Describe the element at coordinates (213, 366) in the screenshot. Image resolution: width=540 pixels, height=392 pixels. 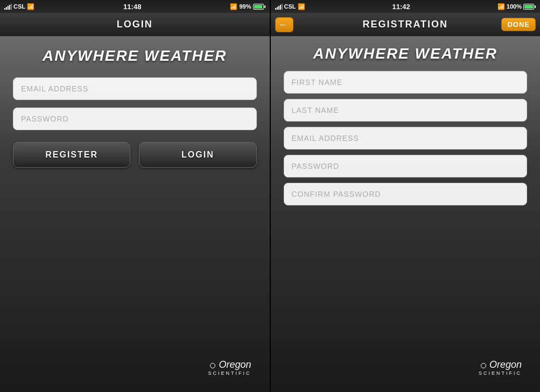
I see `logo-circle-icon` at that location.